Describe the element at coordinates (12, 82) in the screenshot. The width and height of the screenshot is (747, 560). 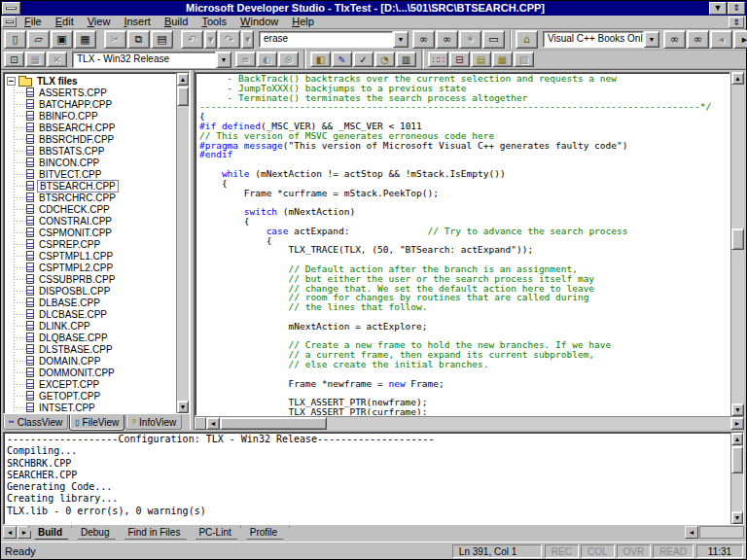
I see `collapse-icon: −` at that location.